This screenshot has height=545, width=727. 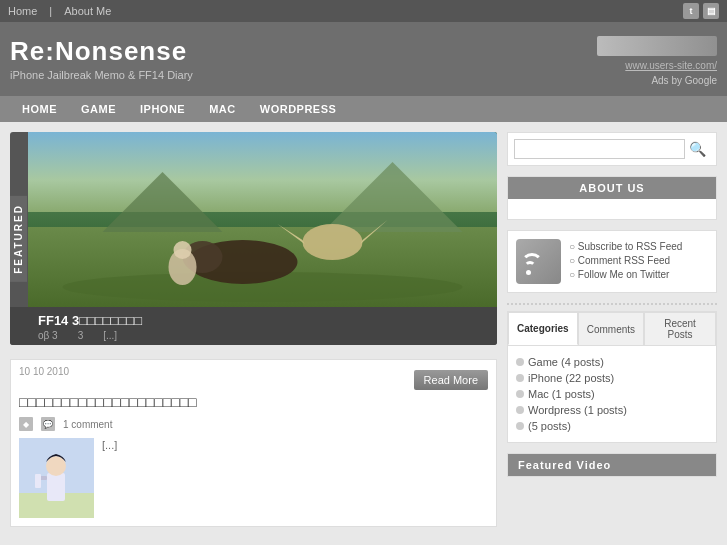 What do you see at coordinates (254, 326) in the screenshot?
I see `featured-caption: FF14 3□□□□□□□□ oβ 3 3 [...]` at bounding box center [254, 326].